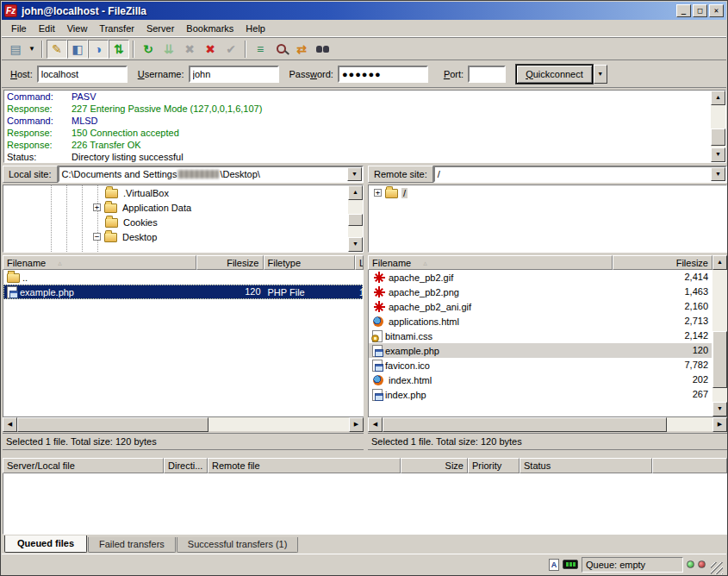 The width and height of the screenshot is (728, 576). Describe the element at coordinates (117, 28) in the screenshot. I see `menu-transfer: Transfer` at that location.